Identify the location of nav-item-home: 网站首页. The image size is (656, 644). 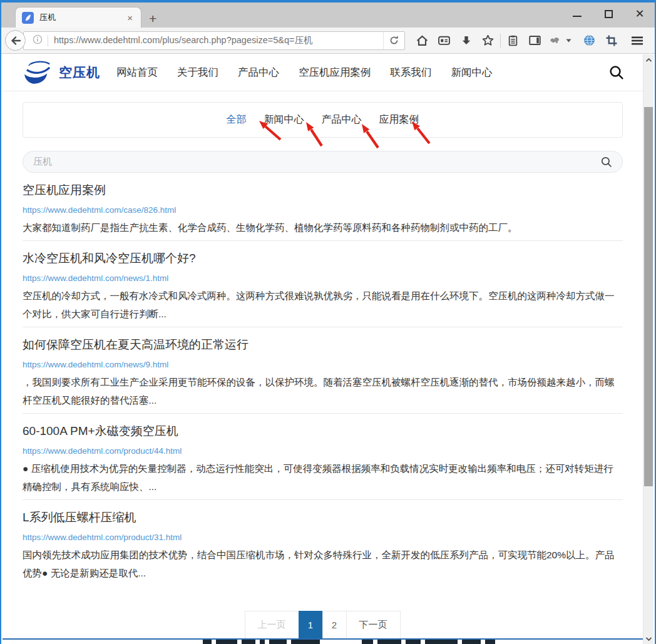
(137, 73).